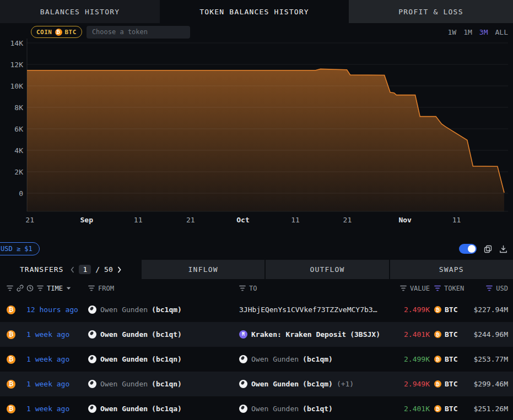 This screenshot has width=513, height=420. What do you see at coordinates (19, 172) in the screenshot?
I see `svg-text: 2K` at bounding box center [19, 172].